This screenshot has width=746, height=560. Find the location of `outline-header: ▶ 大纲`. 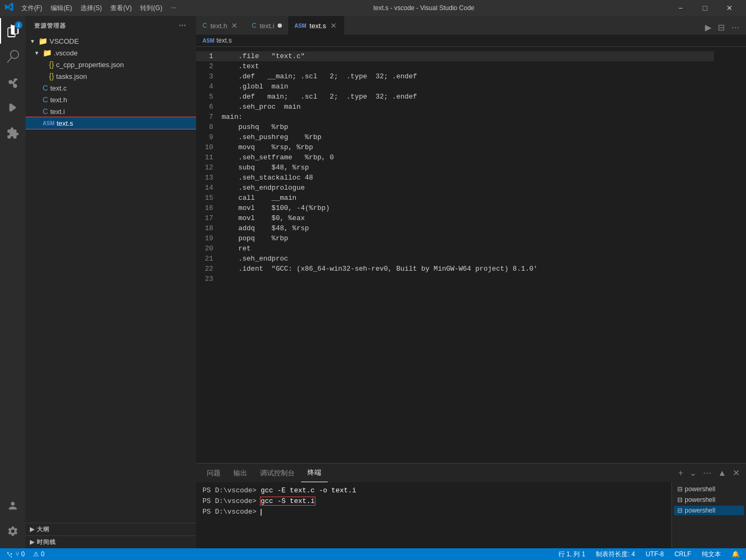

outline-header: ▶ 大纲 is located at coordinates (111, 530).